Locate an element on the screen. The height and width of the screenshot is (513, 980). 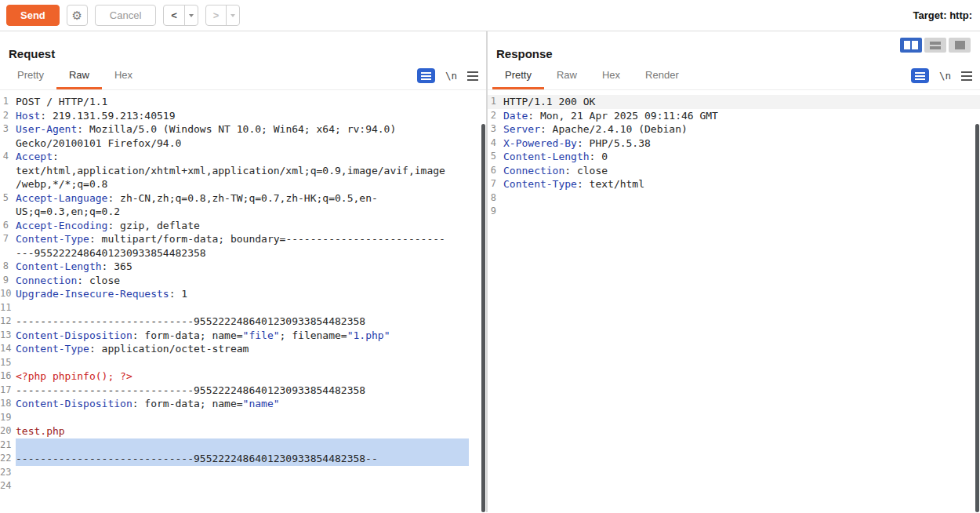
request-tab-hex: Hex is located at coordinates (124, 75).